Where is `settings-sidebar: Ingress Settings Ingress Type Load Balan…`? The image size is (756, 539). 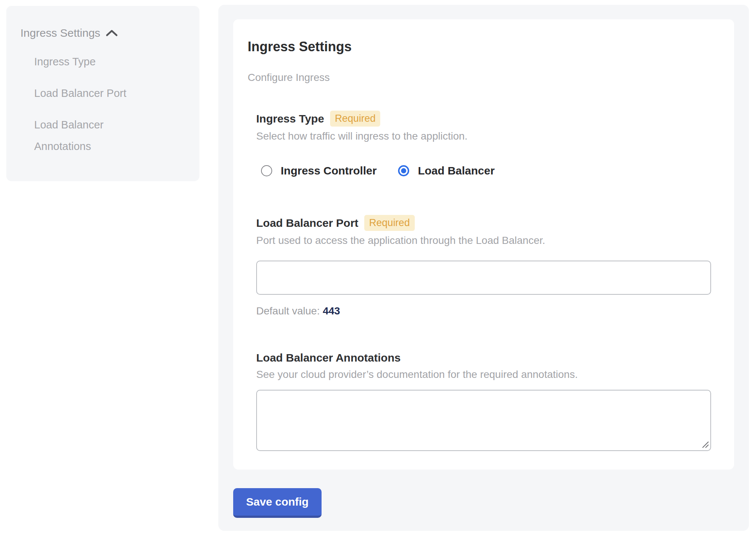 settings-sidebar: Ingress Settings Ingress Type Load Balan… is located at coordinates (103, 94).